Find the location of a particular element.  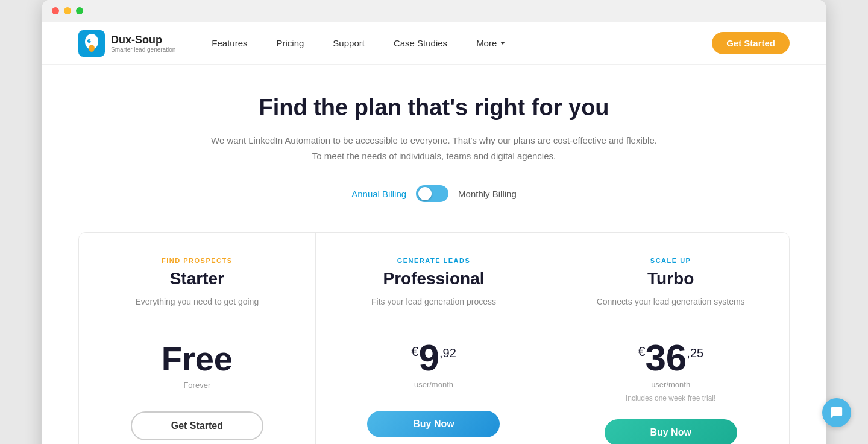

cta-button-starter: Get Started is located at coordinates (197, 426).